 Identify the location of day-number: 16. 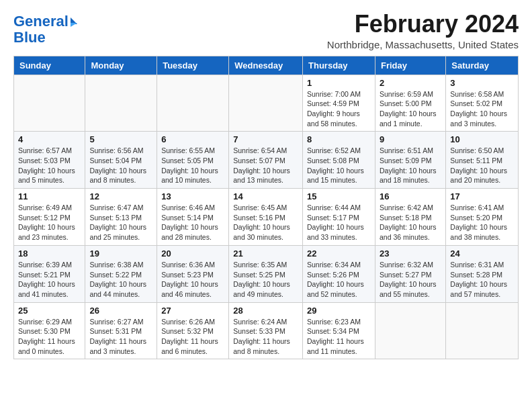
(410, 196).